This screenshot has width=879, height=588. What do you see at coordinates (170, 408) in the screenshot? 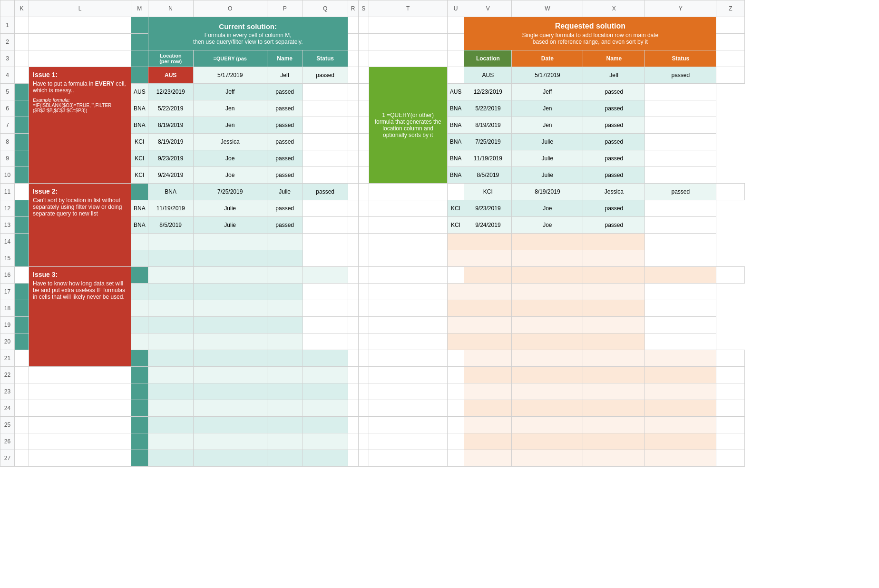
I see `cell-N24` at bounding box center [170, 408].